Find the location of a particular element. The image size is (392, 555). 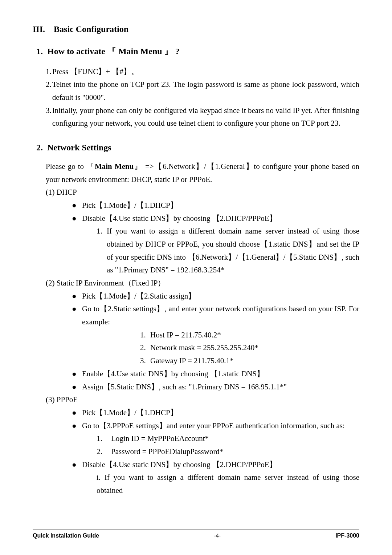

activate-1b: 【FUNC】+ 【#】。 is located at coordinates (105, 72).